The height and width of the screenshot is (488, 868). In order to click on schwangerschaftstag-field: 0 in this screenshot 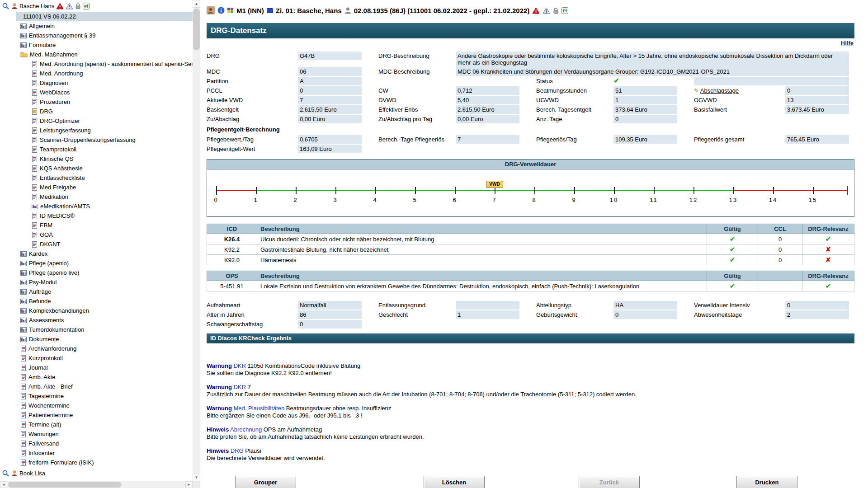, I will do `click(330, 324)`.